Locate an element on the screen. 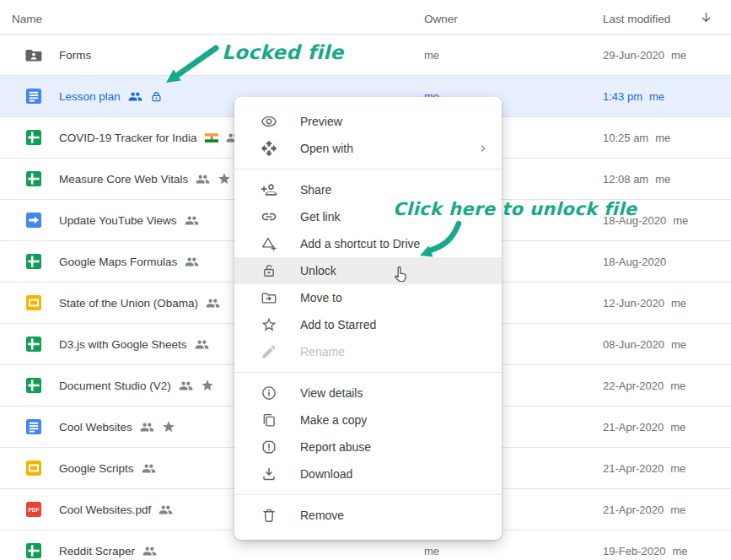 This screenshot has height=560, width=731. eye-icon is located at coordinates (269, 121).